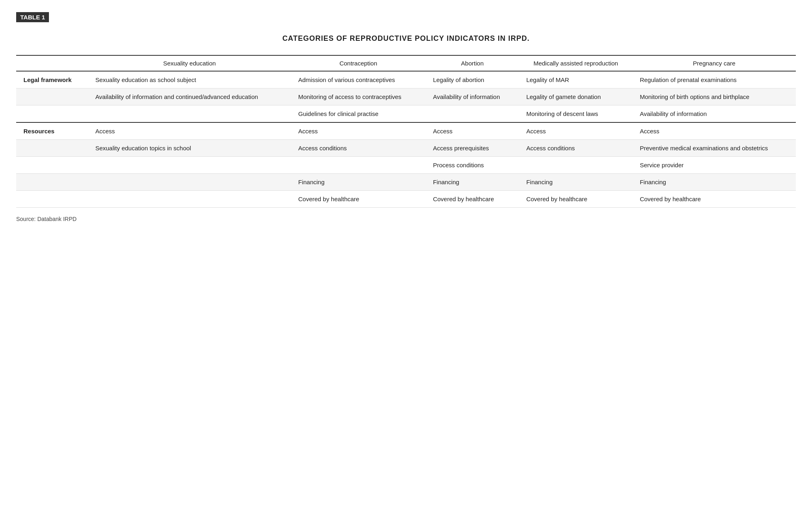  I want to click on table-cell: Legality of abortion, so click(472, 80).